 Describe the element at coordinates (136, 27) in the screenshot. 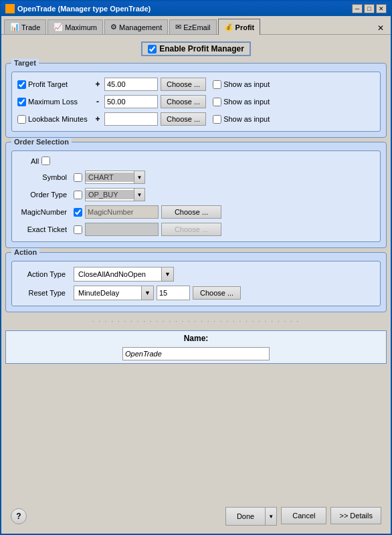

I see `tab-management: ⚙ Management` at that location.